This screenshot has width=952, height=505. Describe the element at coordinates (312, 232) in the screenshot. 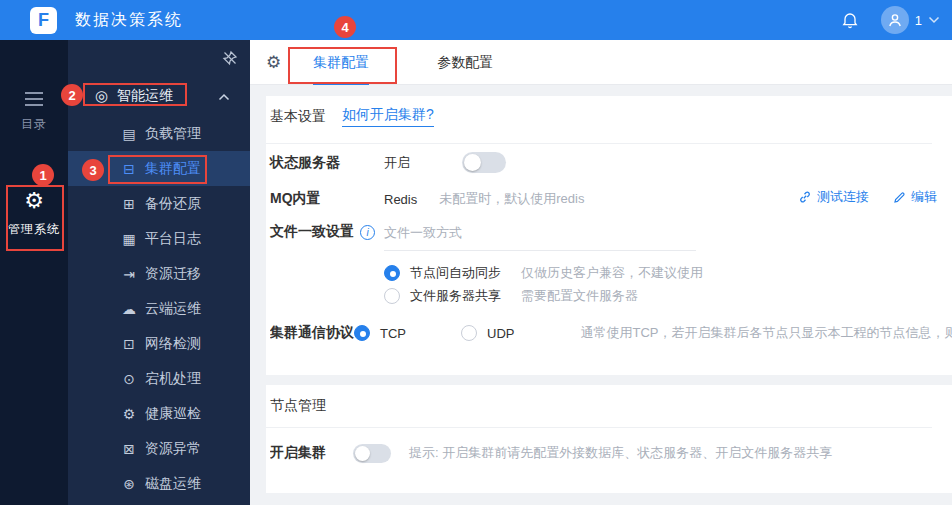

I see `file-consistency-label: 文件一致设置` at that location.